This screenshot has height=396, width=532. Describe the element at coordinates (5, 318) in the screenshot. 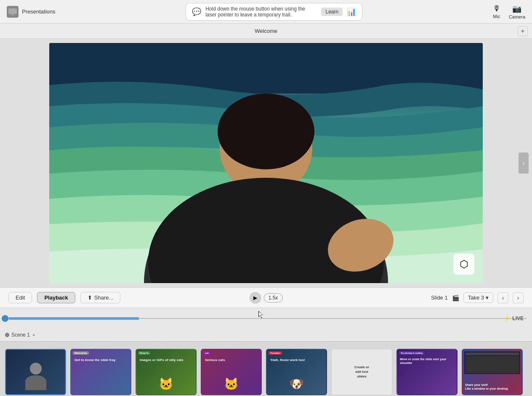

I see `timeline-playhead` at that location.